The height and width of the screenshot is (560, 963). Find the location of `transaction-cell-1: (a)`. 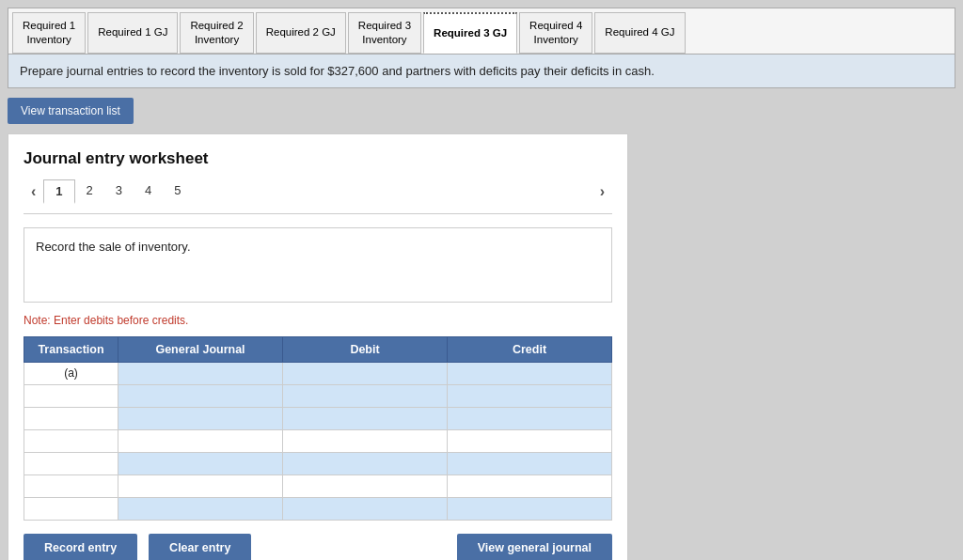

transaction-cell-1: (a) is located at coordinates (71, 373).